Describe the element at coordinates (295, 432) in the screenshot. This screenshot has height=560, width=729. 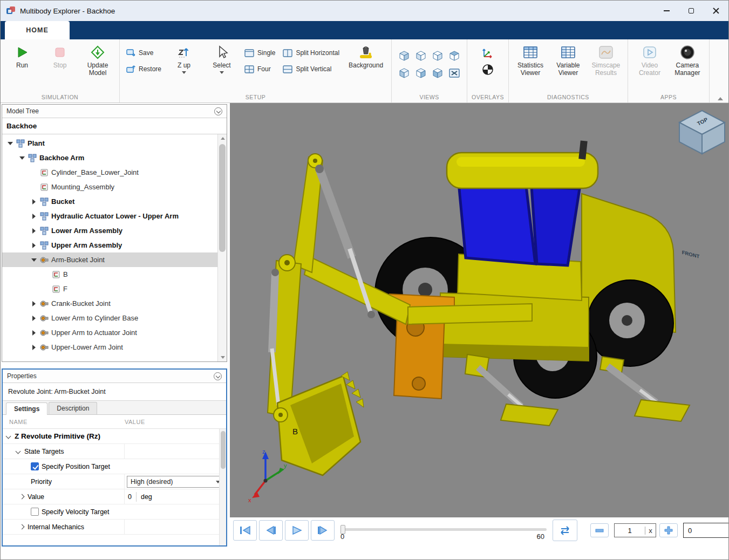
I see `frame-annotation-b: B` at that location.